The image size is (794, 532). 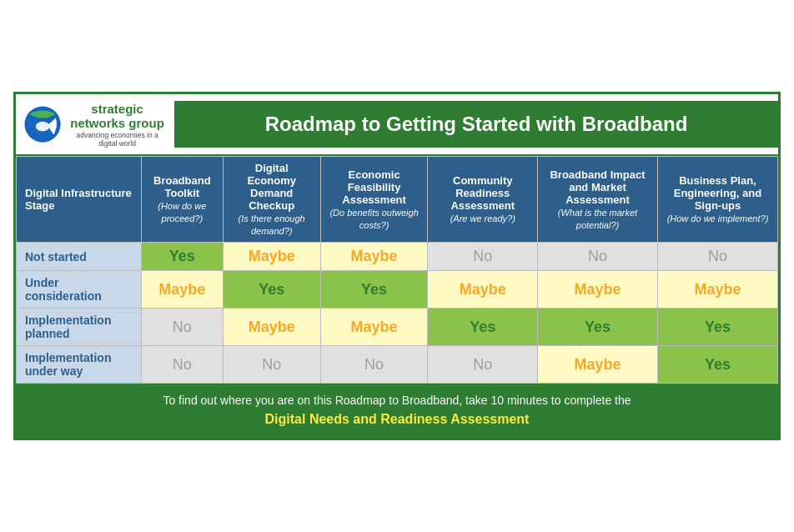 What do you see at coordinates (718, 218) in the screenshot?
I see `col-sub-5: (How do we implement?)` at bounding box center [718, 218].